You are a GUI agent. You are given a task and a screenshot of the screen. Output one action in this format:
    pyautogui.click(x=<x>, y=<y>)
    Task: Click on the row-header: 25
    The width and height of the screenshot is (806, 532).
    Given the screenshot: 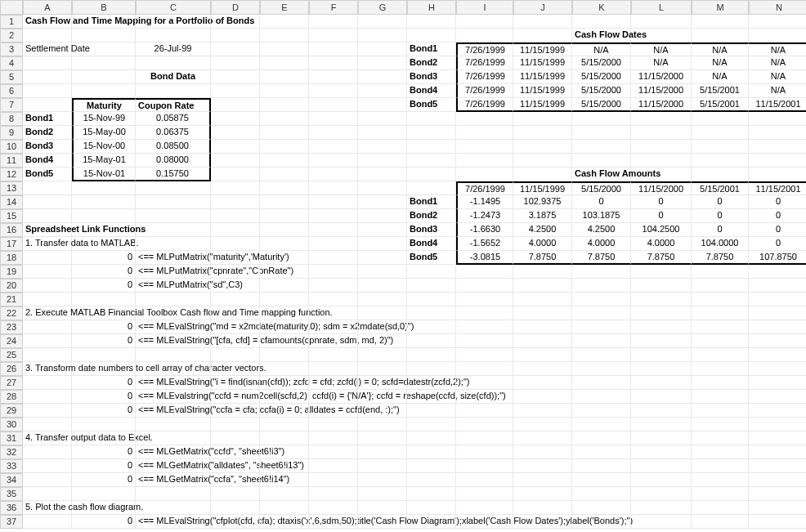 What is the action you would take?
    pyautogui.click(x=11, y=355)
    